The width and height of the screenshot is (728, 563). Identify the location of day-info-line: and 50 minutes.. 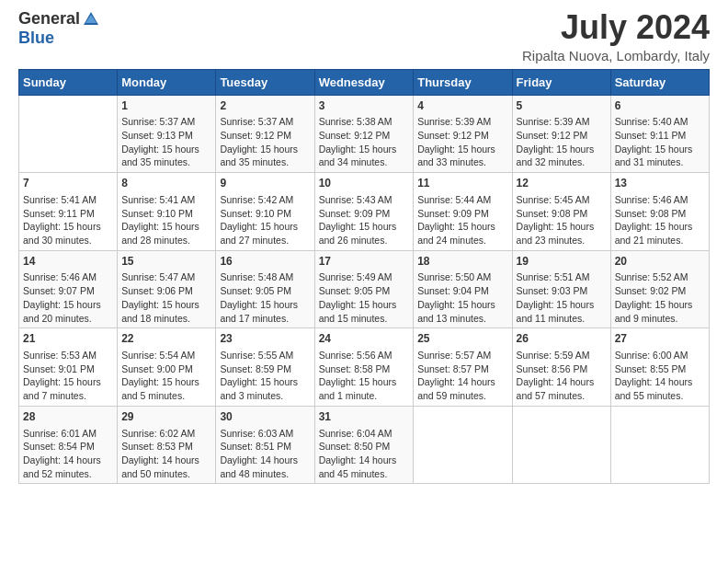
(156, 474).